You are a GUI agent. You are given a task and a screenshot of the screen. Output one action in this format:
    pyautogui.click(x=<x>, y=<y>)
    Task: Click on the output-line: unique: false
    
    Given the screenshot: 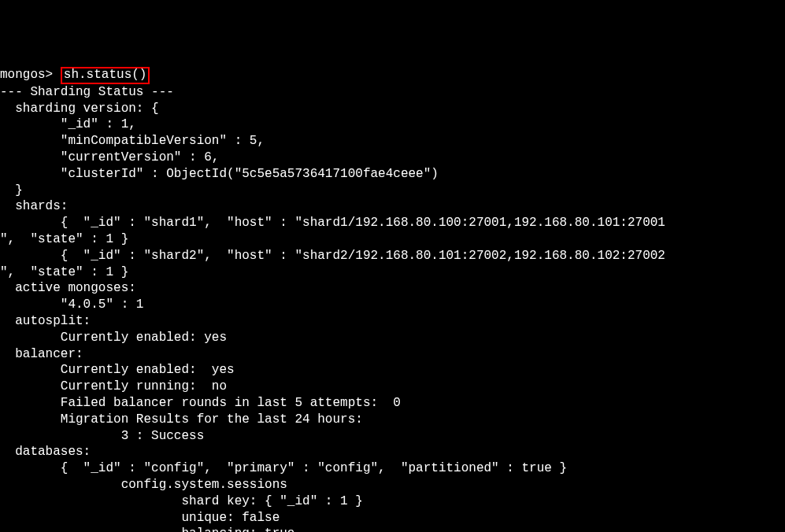 What is the action you would take?
    pyautogui.click(x=392, y=518)
    